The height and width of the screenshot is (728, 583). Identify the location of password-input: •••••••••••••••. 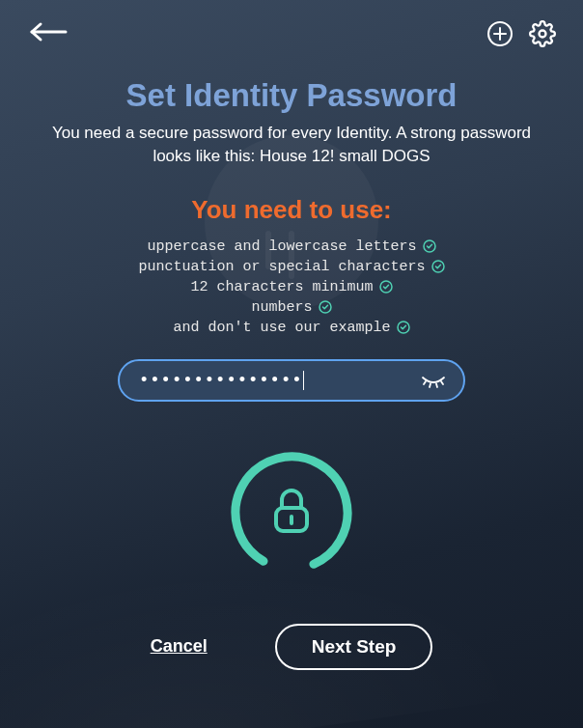
(292, 380).